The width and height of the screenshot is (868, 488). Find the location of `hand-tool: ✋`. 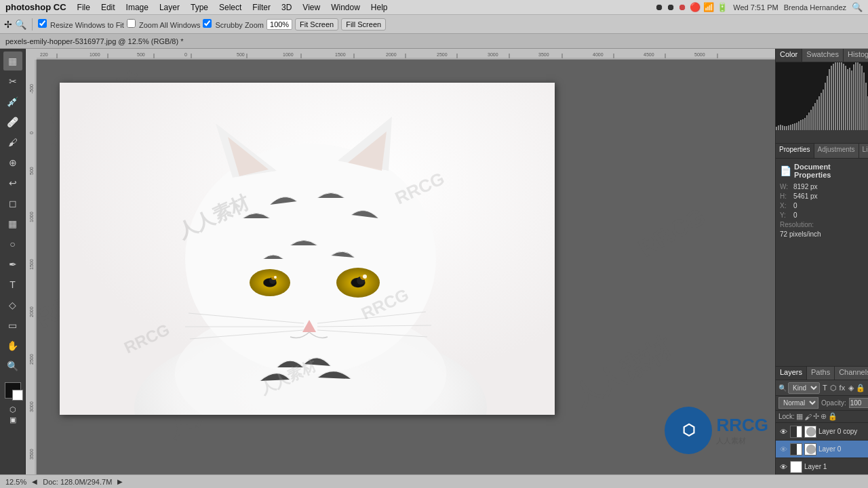

hand-tool: ✋ is located at coordinates (13, 346).